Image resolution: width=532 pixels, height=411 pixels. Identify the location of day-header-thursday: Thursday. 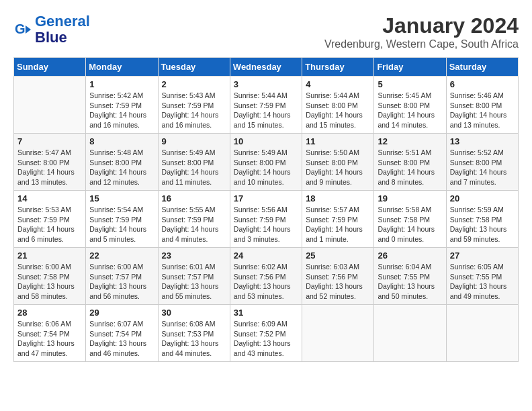
(339, 67).